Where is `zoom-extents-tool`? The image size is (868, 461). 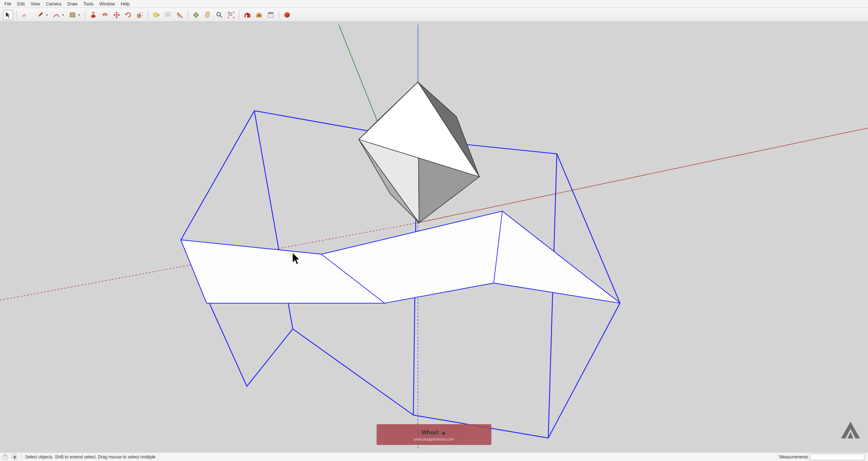 zoom-extents-tool is located at coordinates (231, 15).